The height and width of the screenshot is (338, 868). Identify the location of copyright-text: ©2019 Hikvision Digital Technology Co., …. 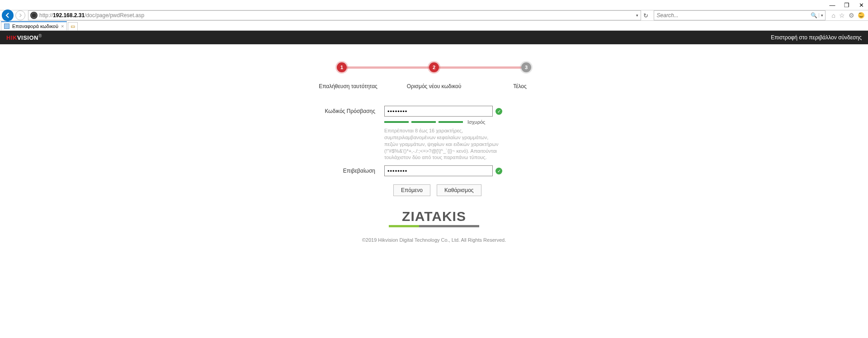
(434, 240).